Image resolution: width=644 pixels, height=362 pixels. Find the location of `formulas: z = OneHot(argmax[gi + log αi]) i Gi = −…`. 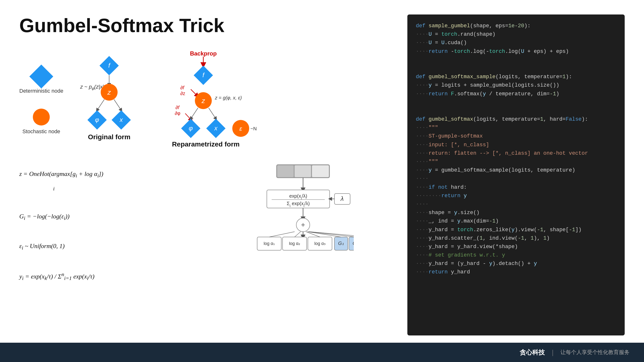

formulas: z = OneHot(argmax[gi + log αi]) i Gi = −… is located at coordinates (109, 226).